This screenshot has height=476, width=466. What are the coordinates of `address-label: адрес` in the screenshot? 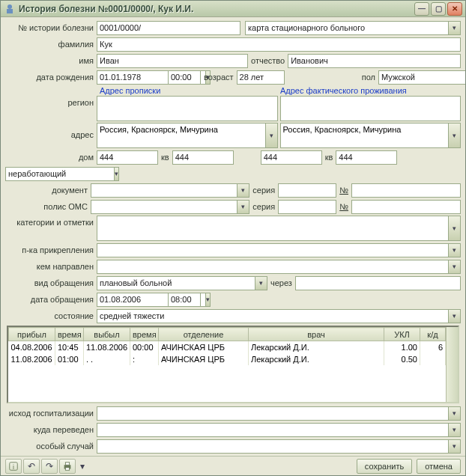 It's located at (51, 135).